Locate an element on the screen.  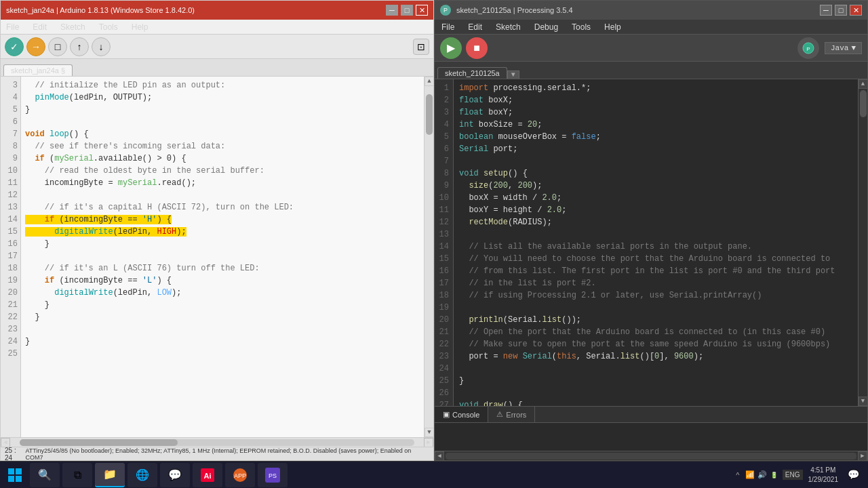
arduino-scroll-track-x is located at coordinates (217, 443).